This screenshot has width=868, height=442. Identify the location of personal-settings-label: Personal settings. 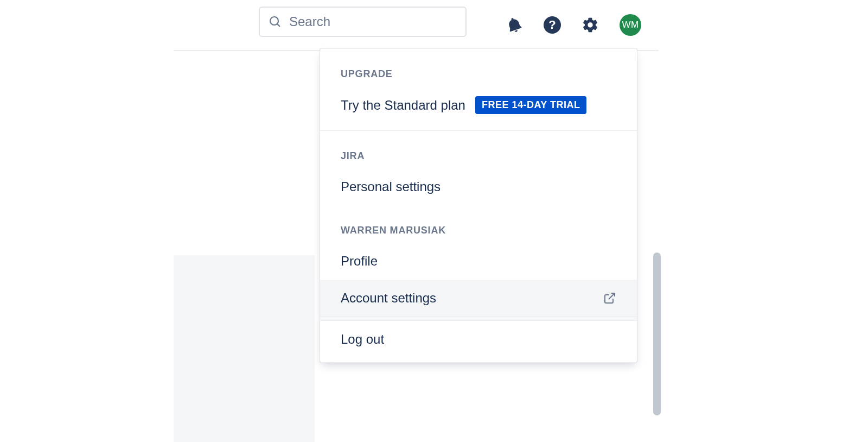
(391, 187).